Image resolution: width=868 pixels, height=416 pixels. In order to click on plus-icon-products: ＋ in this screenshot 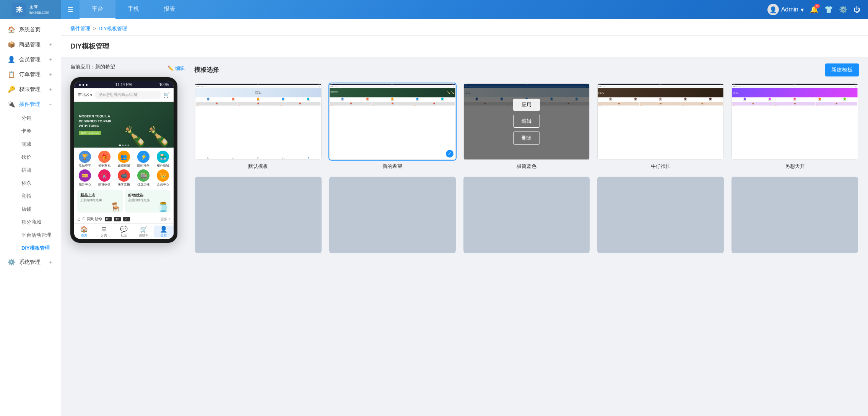, I will do `click(50, 45)`.